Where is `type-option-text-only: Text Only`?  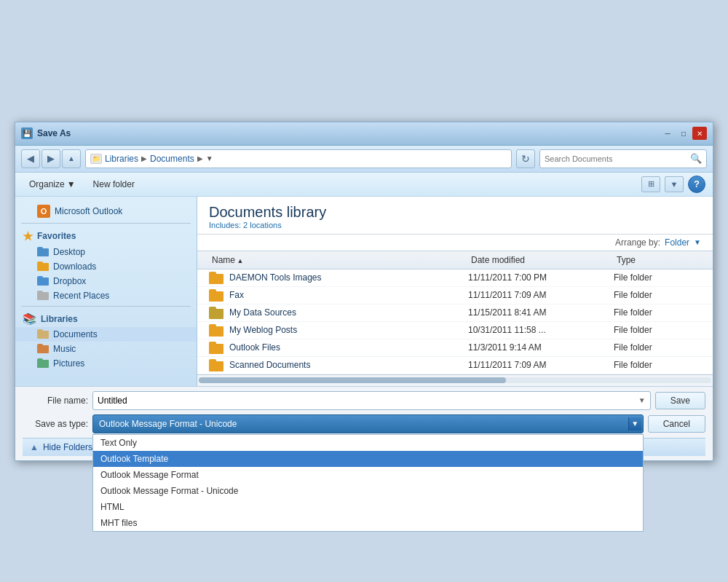
type-option-text-only: Text Only is located at coordinates (368, 443).